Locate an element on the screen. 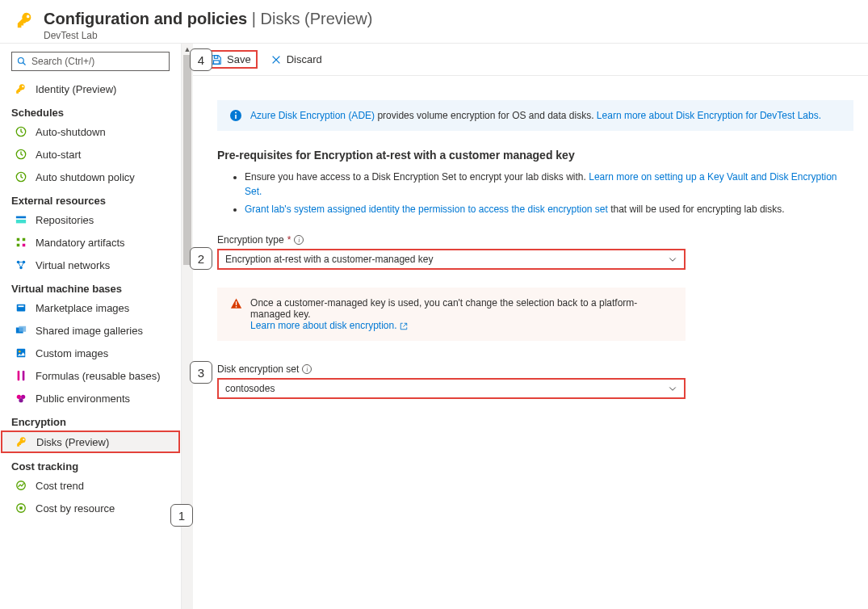 The image size is (868, 609). title-sep: | is located at coordinates (254, 19).